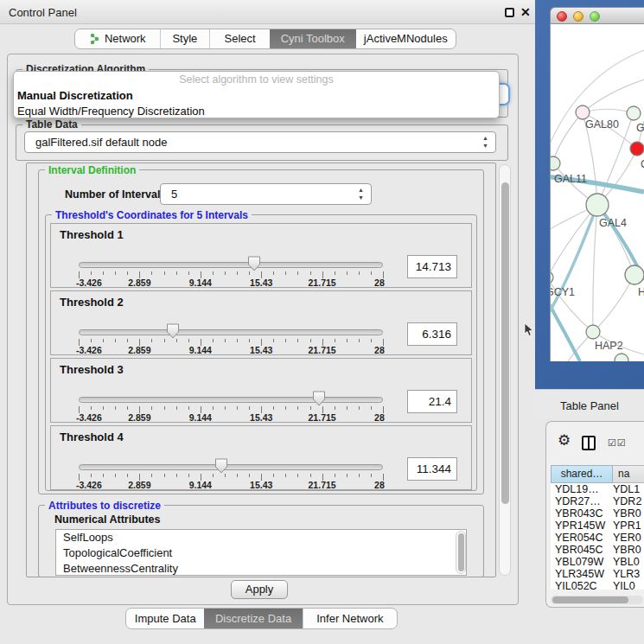 The height and width of the screenshot is (644, 644). Describe the element at coordinates (595, 16) in the screenshot. I see `maximize-traffic-light` at that location.